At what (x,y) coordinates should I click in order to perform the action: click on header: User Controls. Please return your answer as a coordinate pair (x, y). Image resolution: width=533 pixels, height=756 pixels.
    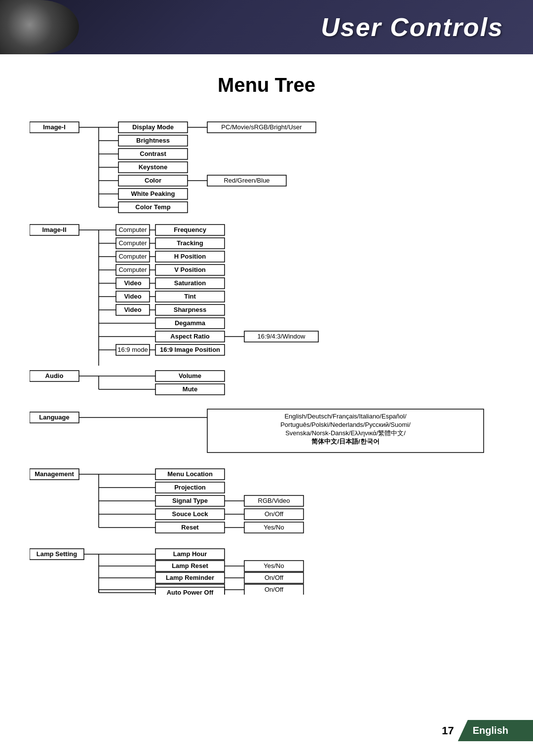
    Looking at the image, I should click on (266, 27).